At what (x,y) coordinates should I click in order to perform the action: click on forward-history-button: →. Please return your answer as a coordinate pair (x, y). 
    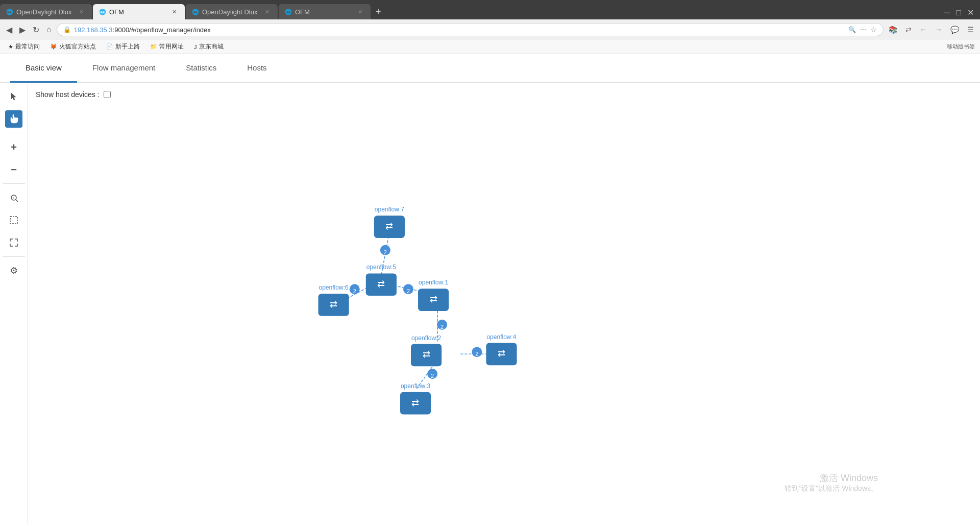
    Looking at the image, I should click on (939, 30).